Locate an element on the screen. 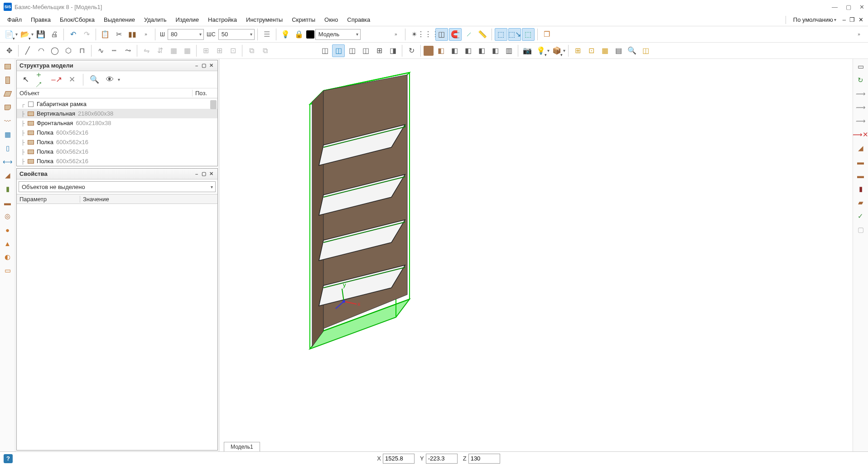 This screenshot has height=465, width=868. lock-toggle: 🔒 is located at coordinates (299, 34).